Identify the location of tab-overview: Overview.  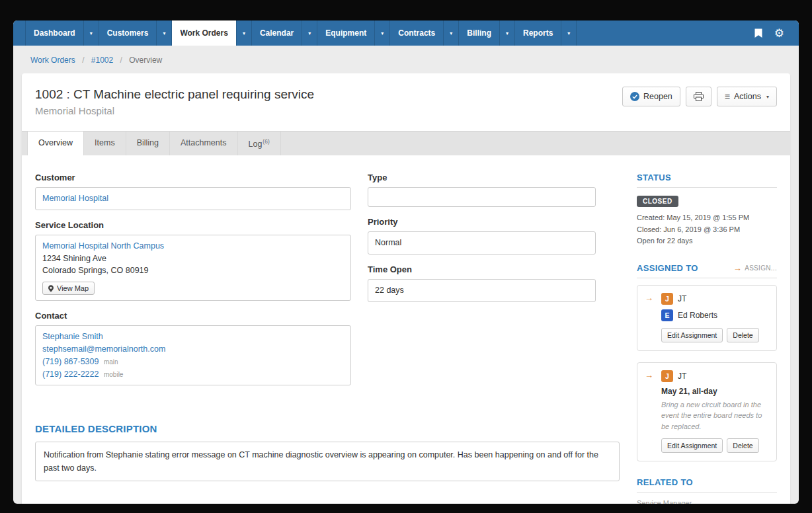
(56, 143).